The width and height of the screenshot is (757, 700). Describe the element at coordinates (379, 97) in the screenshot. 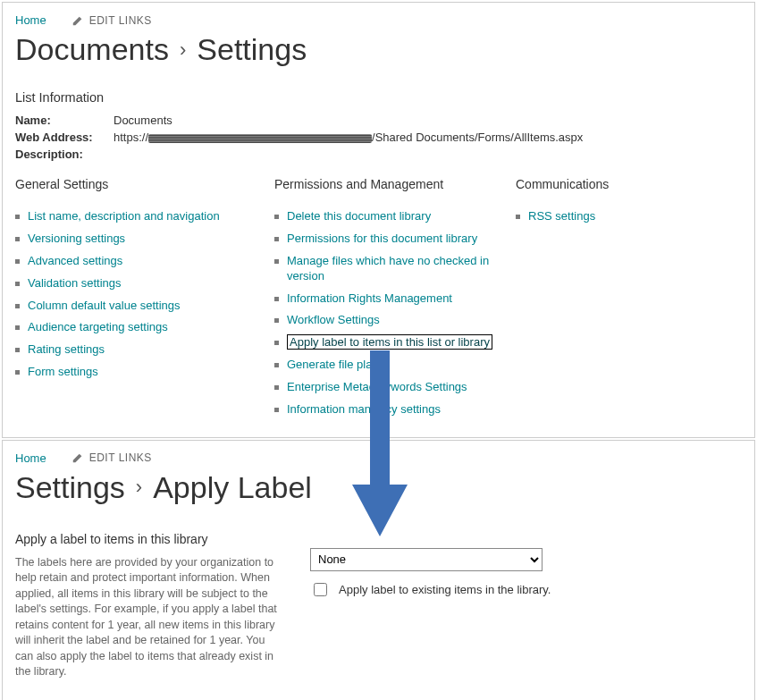

I see `list-info-heading: List Information` at that location.